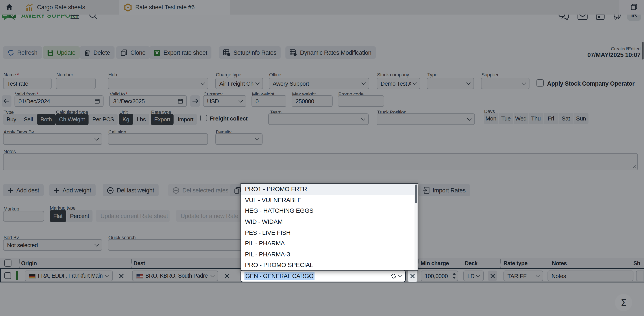 The image size is (644, 316). I want to click on dropdown-option: VUL - VULNERABLE, so click(329, 200).